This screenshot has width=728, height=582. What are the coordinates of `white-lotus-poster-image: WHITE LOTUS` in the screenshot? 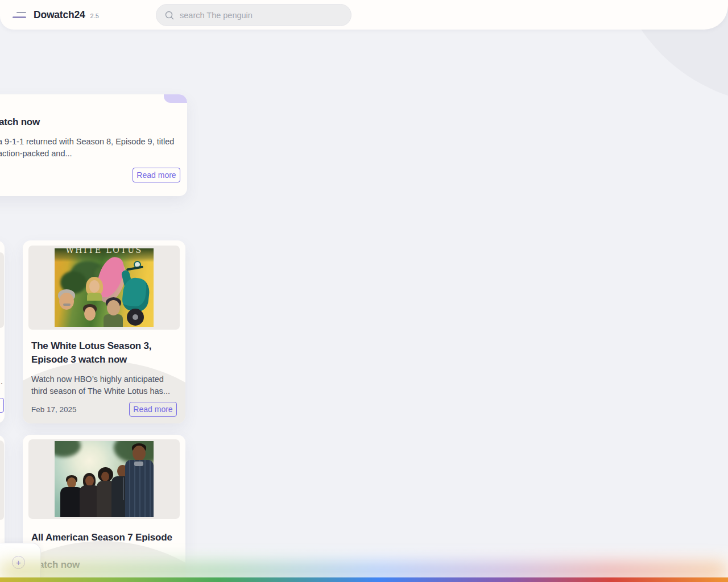 It's located at (104, 288).